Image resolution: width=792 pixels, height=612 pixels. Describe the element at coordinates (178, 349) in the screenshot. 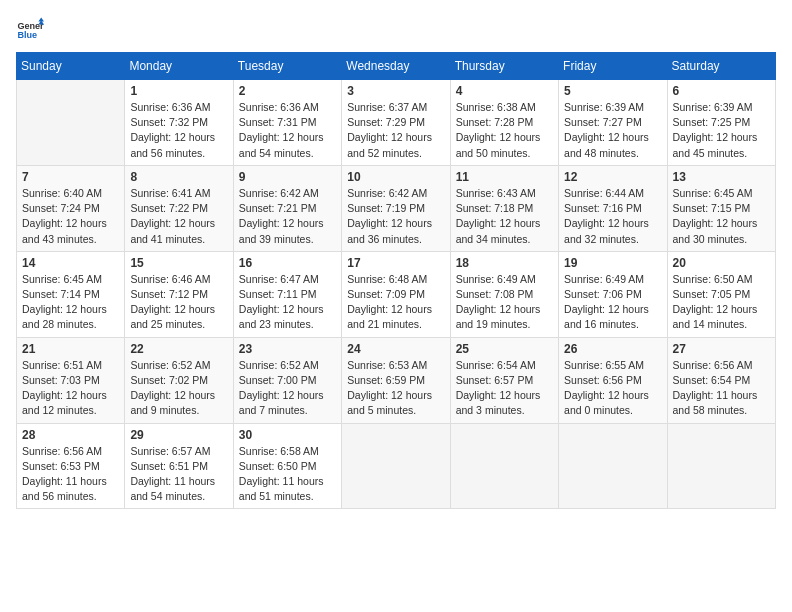

I see `day-number: 22` at that location.